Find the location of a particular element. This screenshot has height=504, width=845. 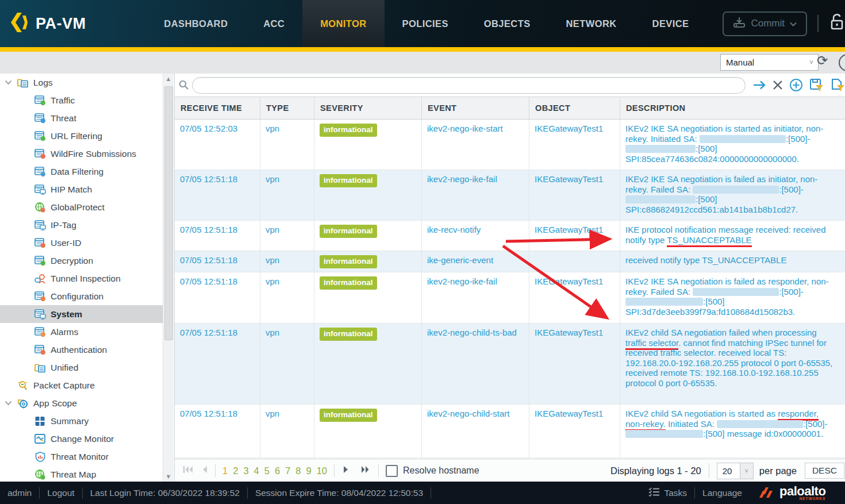

cell-receive-time: 07/05 12:52:03 is located at coordinates (217, 145).